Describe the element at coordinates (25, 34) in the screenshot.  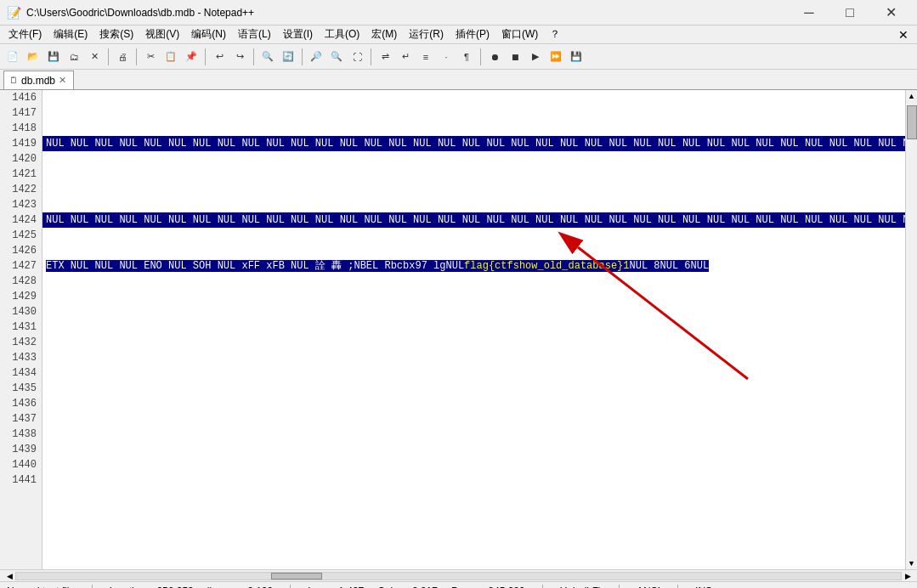
I see `menu-file: 文件(F)` at that location.